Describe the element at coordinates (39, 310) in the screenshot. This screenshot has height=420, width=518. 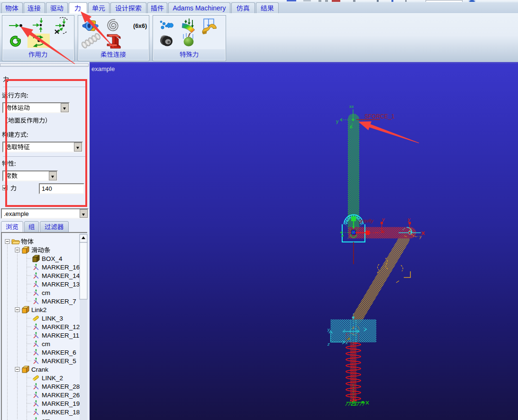
I see `svg-text: Link2` at that location.